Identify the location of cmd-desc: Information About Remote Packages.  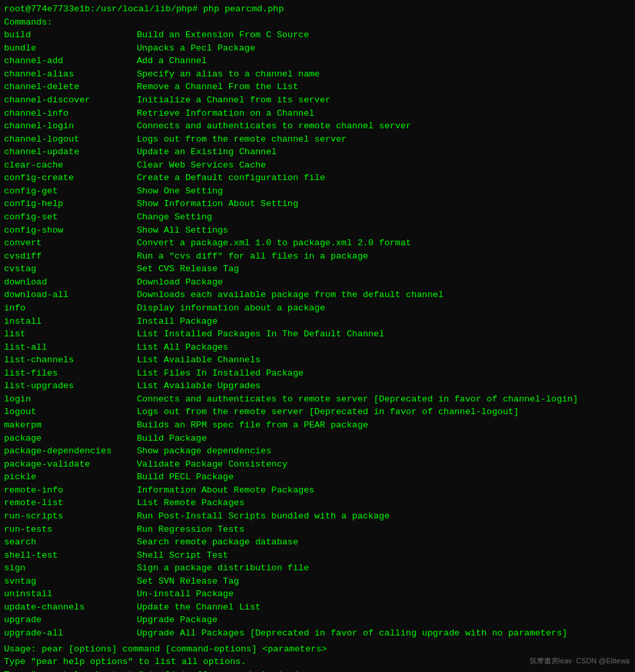
(384, 491).